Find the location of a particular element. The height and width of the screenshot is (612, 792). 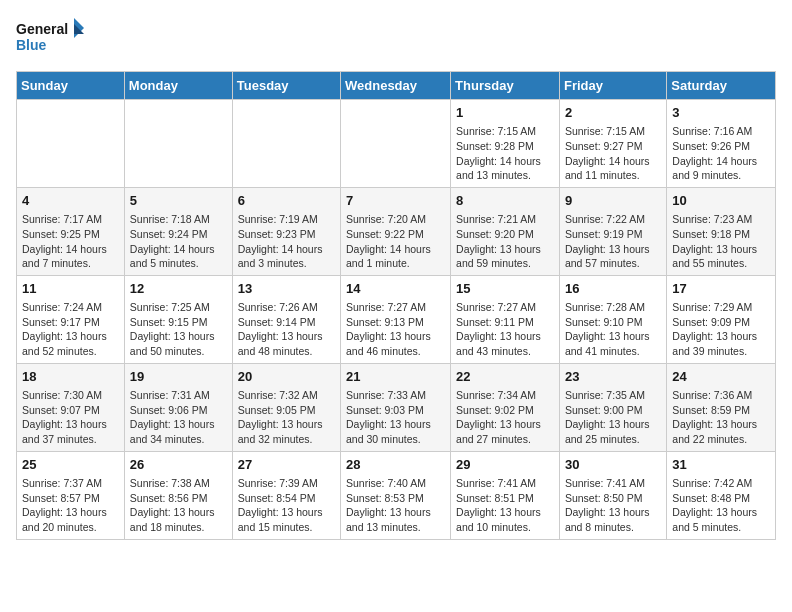

day-number: 13 is located at coordinates (286, 289).